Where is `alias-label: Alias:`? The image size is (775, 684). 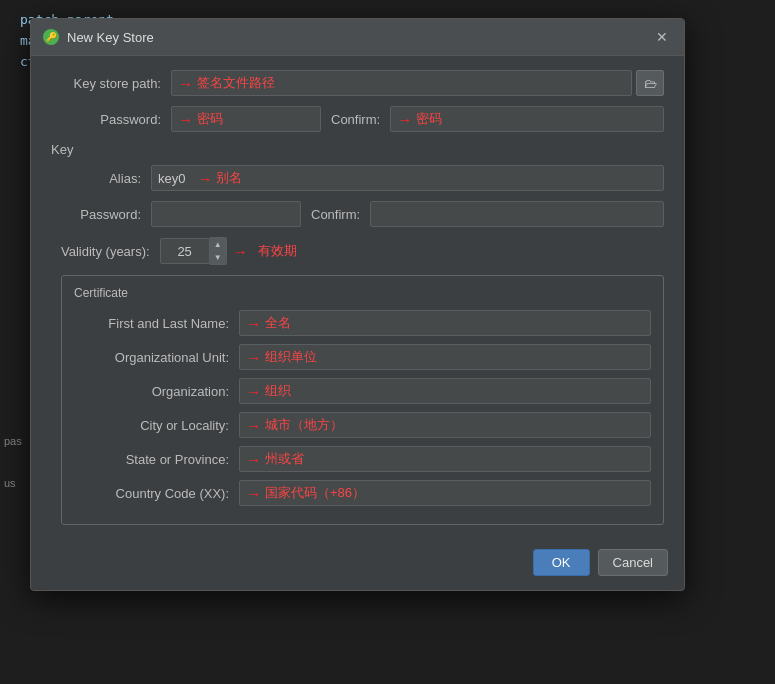
alias-label: Alias: is located at coordinates (101, 178).